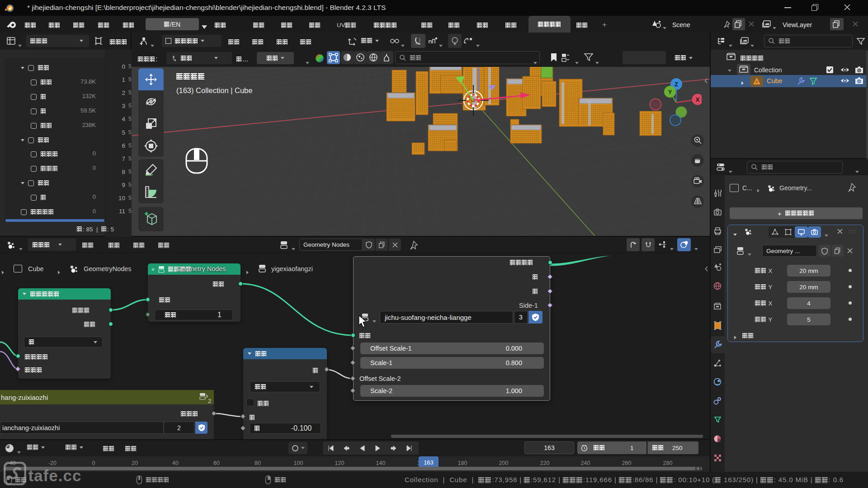  Describe the element at coordinates (676, 84) in the screenshot. I see `svg-text: Z` at that location.